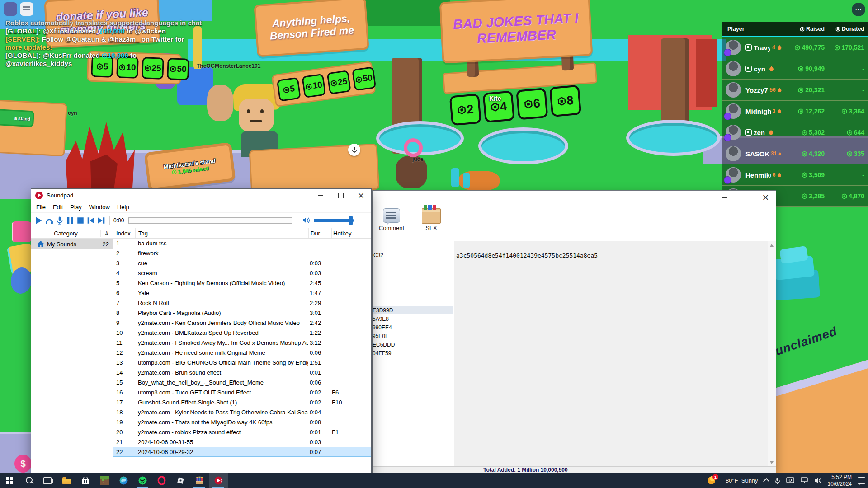  I want to click on edge-button, so click(123, 481).